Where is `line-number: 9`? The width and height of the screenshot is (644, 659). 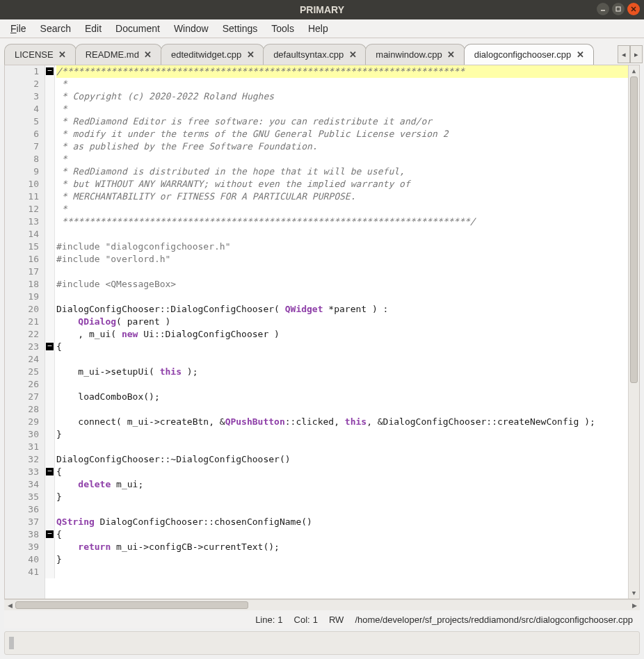 line-number: 9 is located at coordinates (28, 172).